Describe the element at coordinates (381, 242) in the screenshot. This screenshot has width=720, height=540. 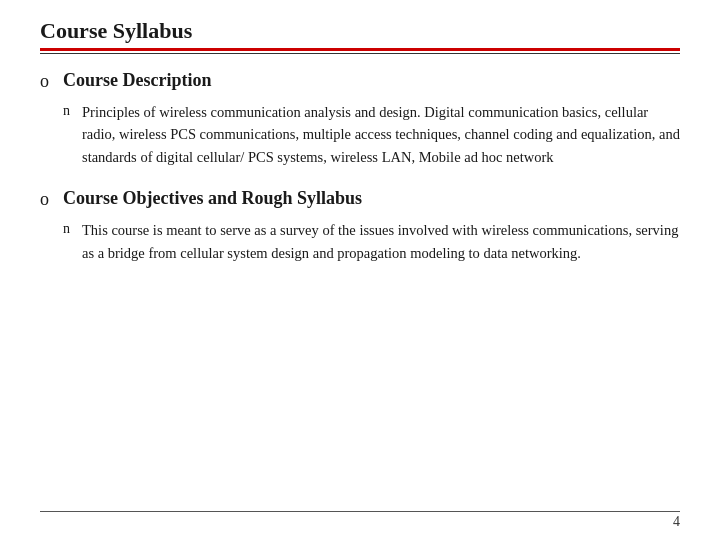
I see `sub-text-2-1: This course is meant to serve as a surve…` at that location.